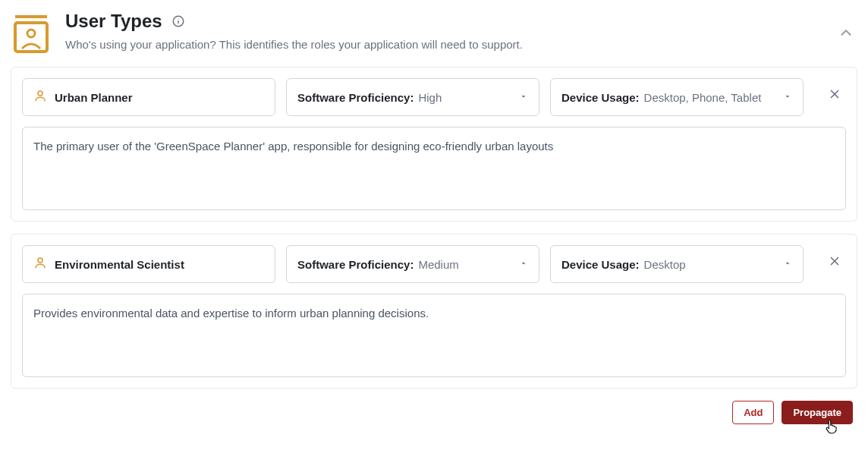  Describe the element at coordinates (149, 97) in the screenshot. I see `user-type-name-field: Urban Planner` at that location.